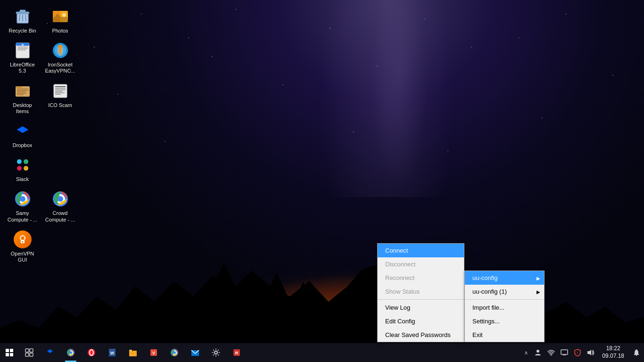  What do you see at coordinates (504, 321) in the screenshot?
I see `sub-settings: Settings...` at bounding box center [504, 321].